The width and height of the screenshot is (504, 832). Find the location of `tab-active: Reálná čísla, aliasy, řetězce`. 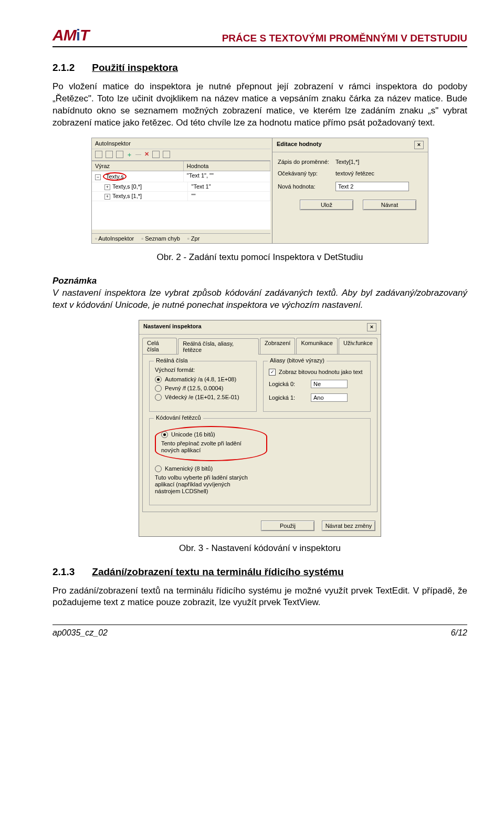

tab-active: Reálná čísla, aliasy, řetězce is located at coordinates (218, 347).